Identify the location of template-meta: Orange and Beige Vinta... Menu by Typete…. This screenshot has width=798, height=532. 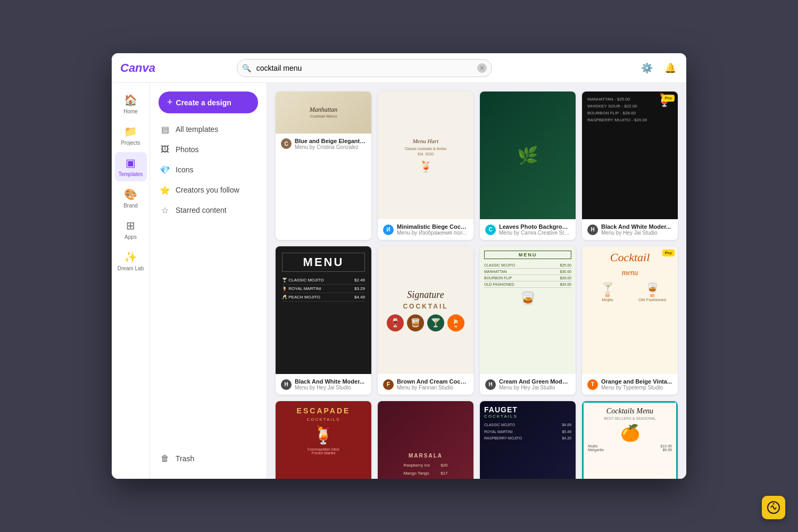
(637, 384).